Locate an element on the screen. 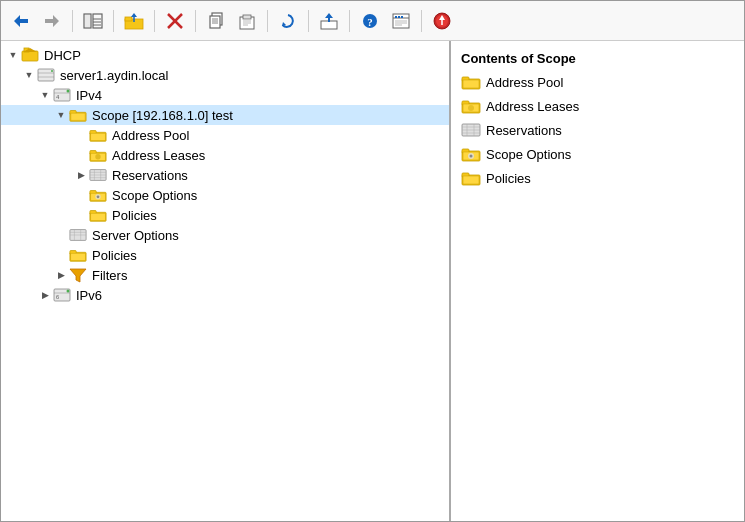 This screenshot has width=745, height=522. tree-item-address-pool: ▶ Address Pool is located at coordinates (225, 135).